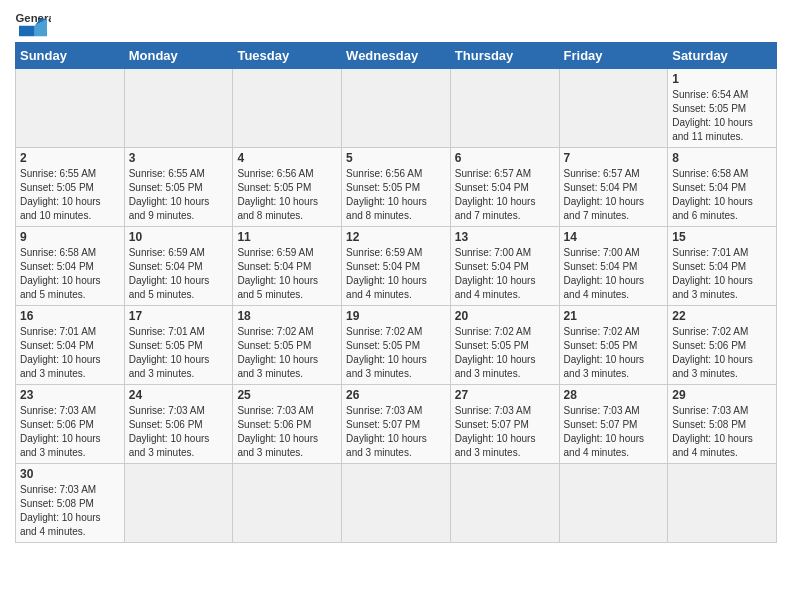 Image resolution: width=792 pixels, height=612 pixels. What do you see at coordinates (396, 108) in the screenshot?
I see `week-row-0: 1Sunrise: 6:54 AM Sunset: 5:05 PM Daylig…` at bounding box center [396, 108].